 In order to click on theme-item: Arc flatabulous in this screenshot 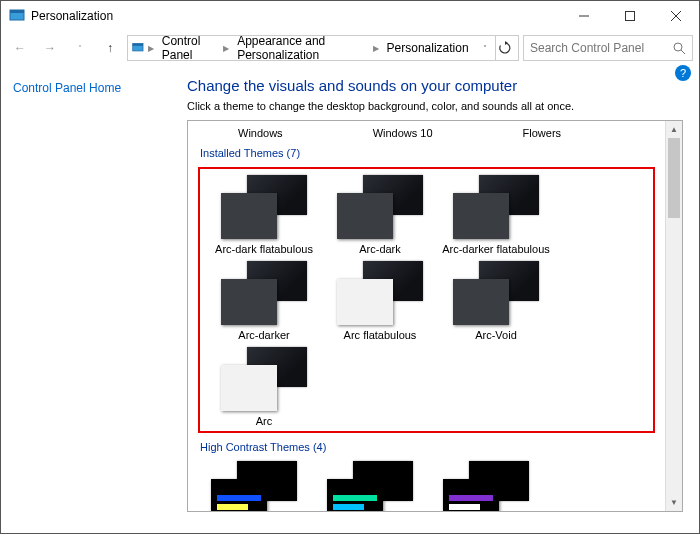, I will do `click(380, 301)`.